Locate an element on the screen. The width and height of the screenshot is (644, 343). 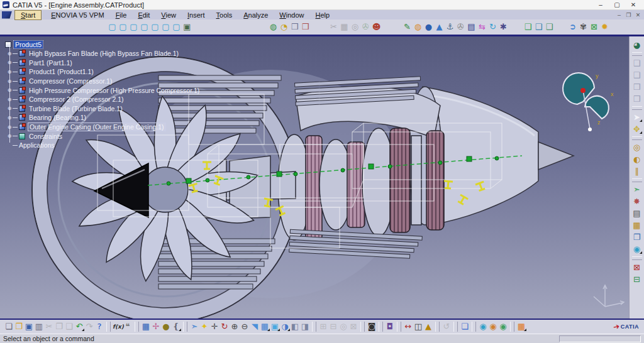
open-arrow-icon: ➲ is located at coordinates (572, 27).